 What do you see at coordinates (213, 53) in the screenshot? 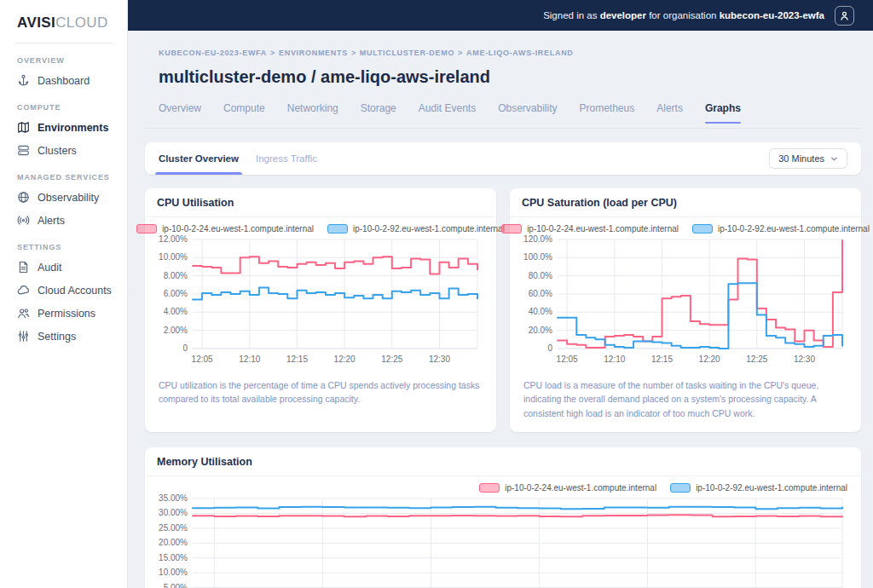
I see `breadcrumb-item-kubecon-eu-2023-ewfa: KUBECON-EU-2023-EWFA` at bounding box center [213, 53].